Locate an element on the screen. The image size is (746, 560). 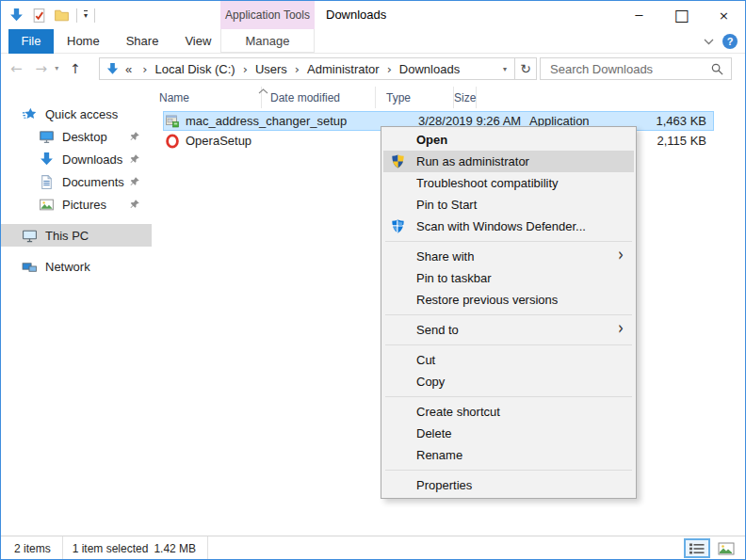
file-size: 2,115 KB is located at coordinates (674, 141).